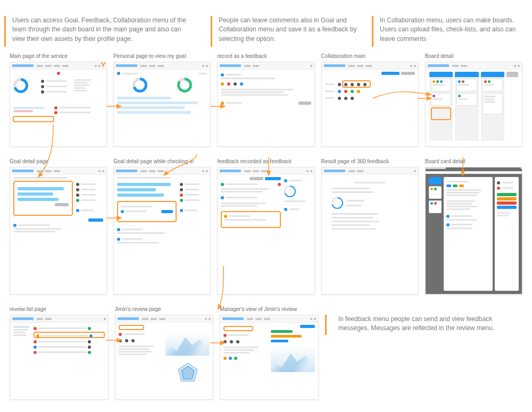 Image resolution: width=532 pixels, height=412 pixels. I want to click on screen-feedback-recorded, so click(266, 231).